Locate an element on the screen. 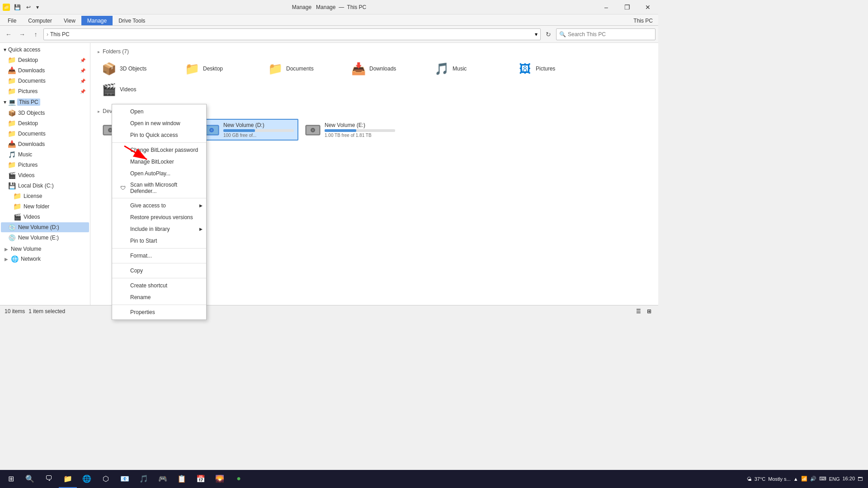  view-list-button: ☰ is located at coordinates (638, 311).